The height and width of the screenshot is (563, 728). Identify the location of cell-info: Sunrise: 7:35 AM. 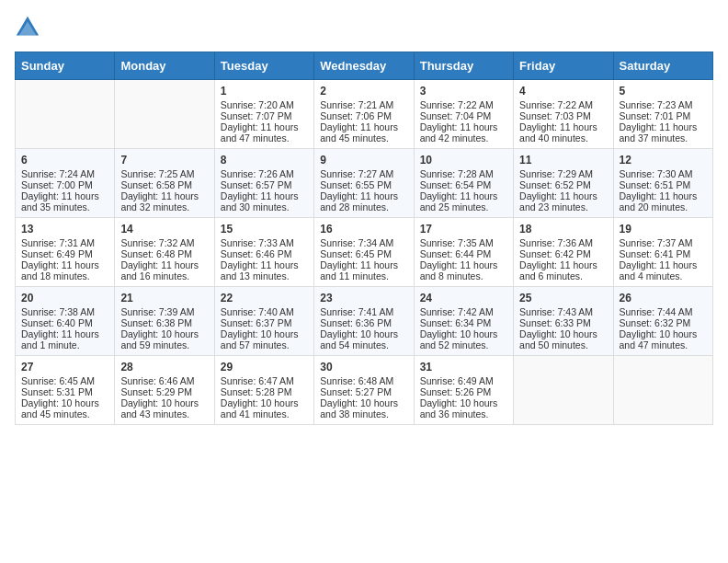
(463, 243).